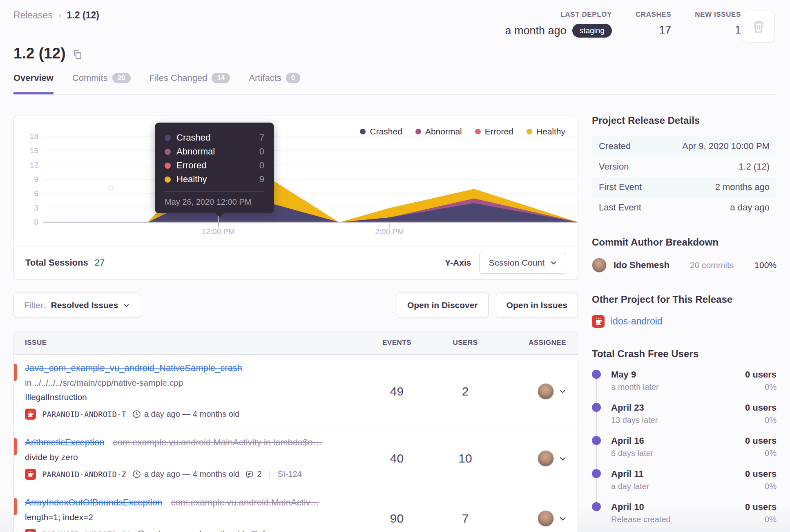 The image size is (790, 532). What do you see at coordinates (214, 179) in the screenshot?
I see `tooltip-row: Healthy 9` at bounding box center [214, 179].